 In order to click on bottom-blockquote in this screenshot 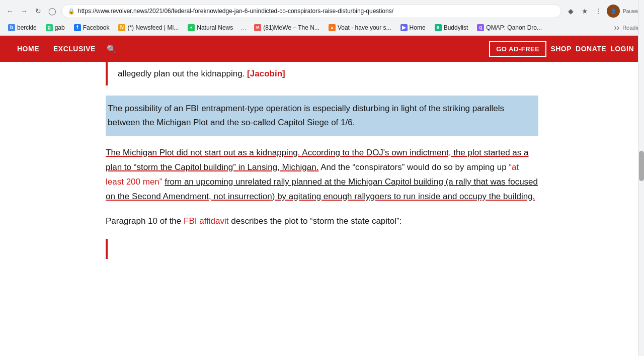, I will do `click(322, 249)`.